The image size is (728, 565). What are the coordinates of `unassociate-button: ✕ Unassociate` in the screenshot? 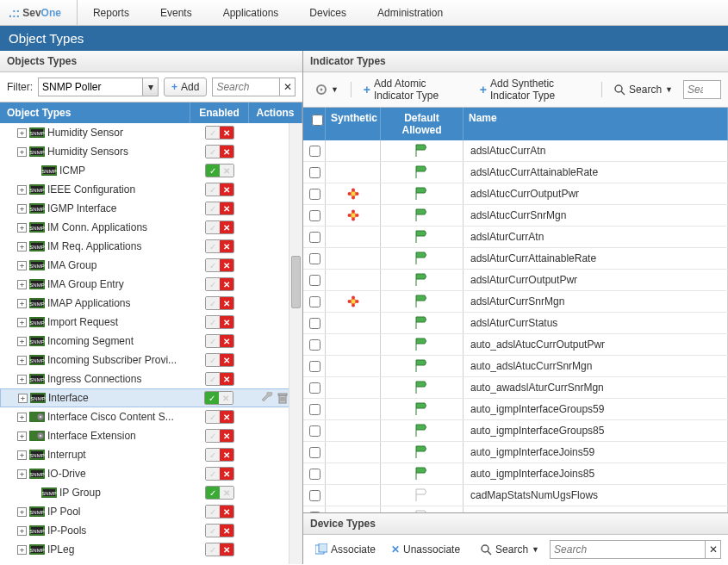 It's located at (426, 549).